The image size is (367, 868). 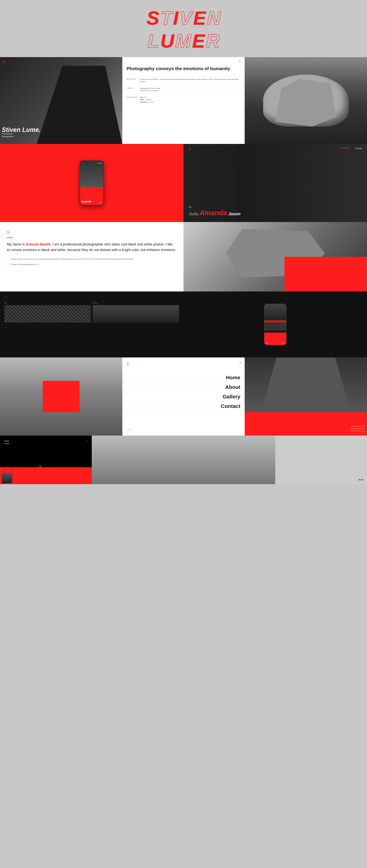 What do you see at coordinates (100, 163) in the screenshot?
I see `phone-label-portrait: Portrait` at bounding box center [100, 163].